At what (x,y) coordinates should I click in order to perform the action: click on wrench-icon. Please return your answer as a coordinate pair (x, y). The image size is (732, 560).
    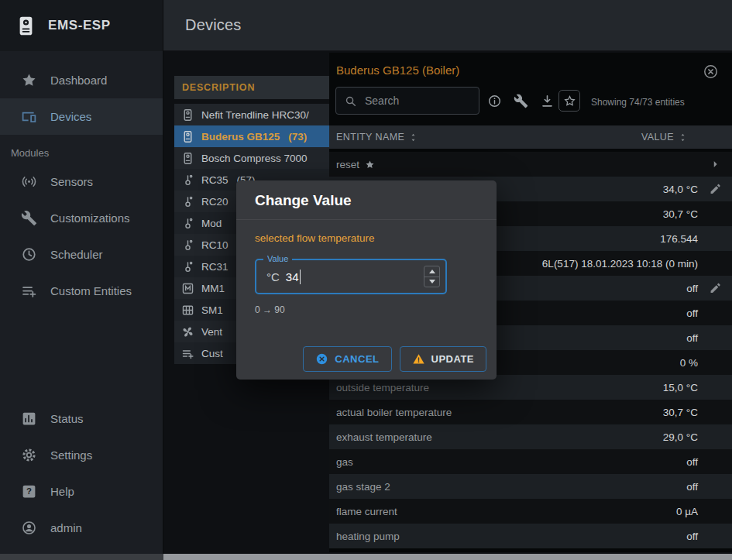
    Looking at the image, I should click on (29, 218).